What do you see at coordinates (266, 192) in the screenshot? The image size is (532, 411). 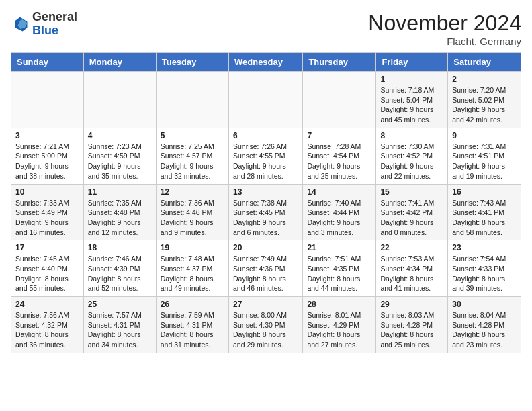 I see `day-number: 13` at bounding box center [266, 192].